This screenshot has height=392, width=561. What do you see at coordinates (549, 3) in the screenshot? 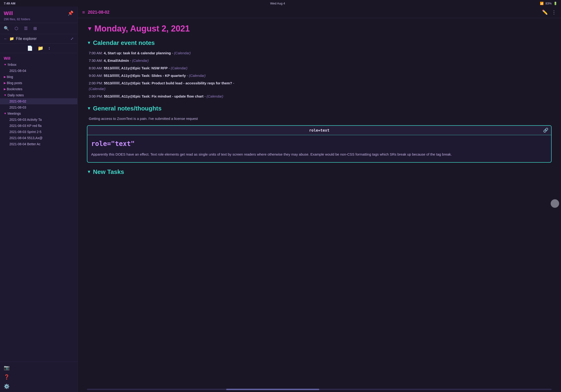
I see `battery-percent: 83%` at bounding box center [549, 3].